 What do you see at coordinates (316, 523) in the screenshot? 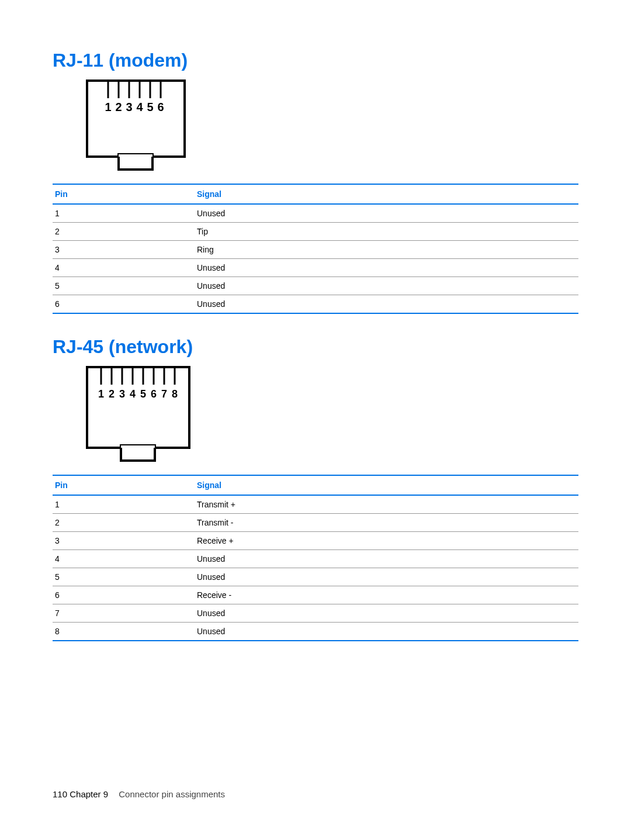
I see `table-row: 2Transmit -` at bounding box center [316, 523].